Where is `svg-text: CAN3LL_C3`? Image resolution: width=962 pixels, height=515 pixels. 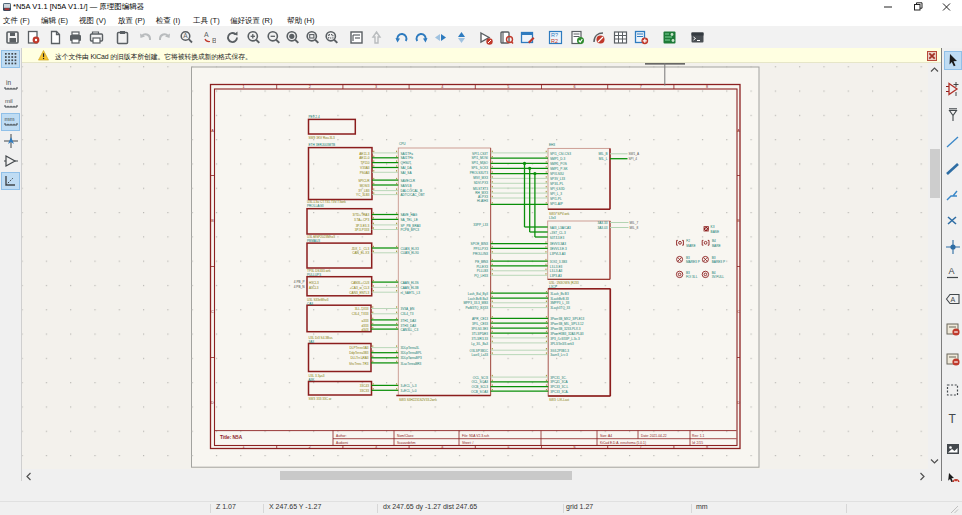
svg-text: CAN3LL_C3 is located at coordinates (410, 330).